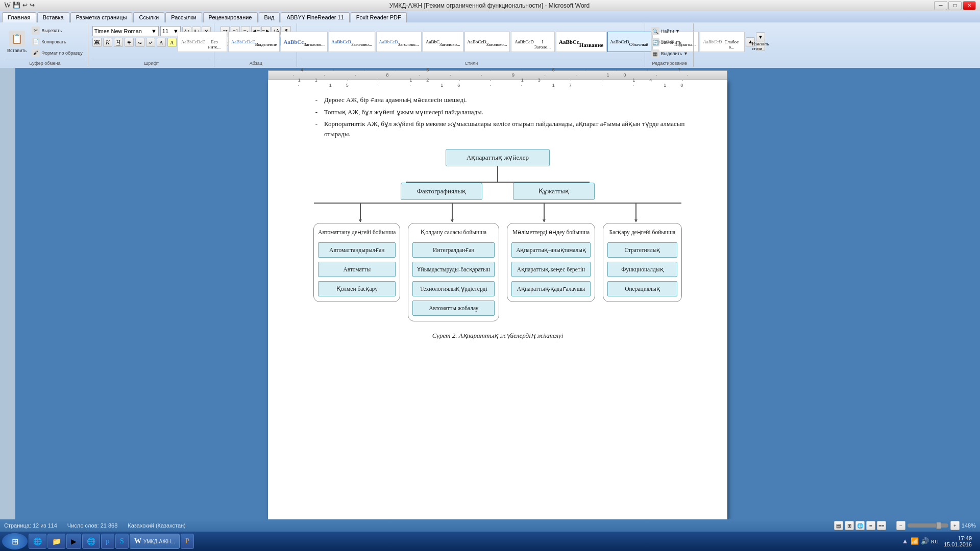  Describe the element at coordinates (958, 541) in the screenshot. I see `taskbar-clock: 17:49 15.01.2016` at that location.